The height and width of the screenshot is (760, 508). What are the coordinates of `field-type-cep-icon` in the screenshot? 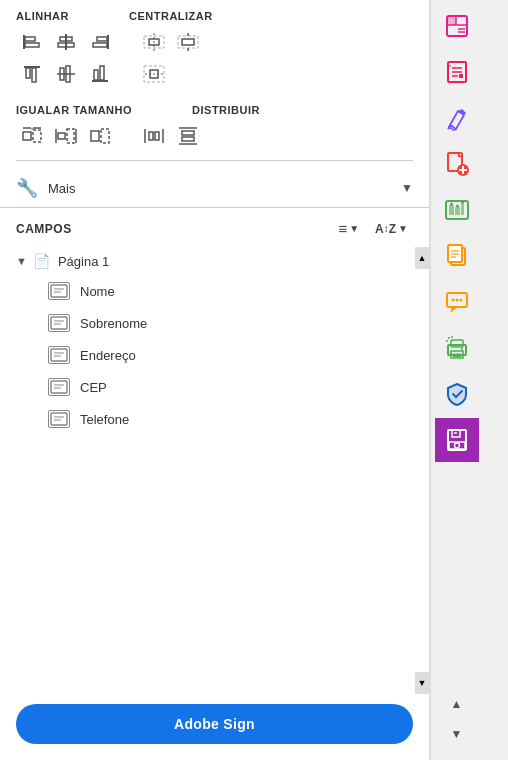 It's located at (59, 387).